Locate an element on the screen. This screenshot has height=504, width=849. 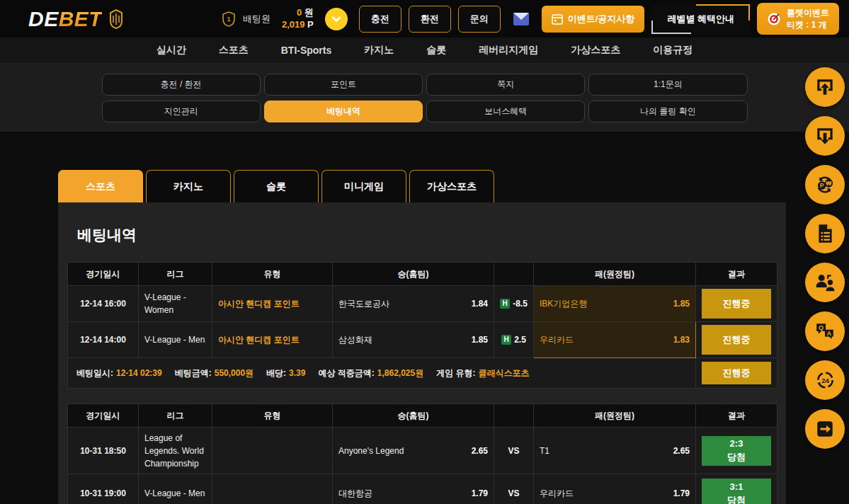
quick-deposit-withdraw-button: 충전 / 환전 is located at coordinates (181, 85).